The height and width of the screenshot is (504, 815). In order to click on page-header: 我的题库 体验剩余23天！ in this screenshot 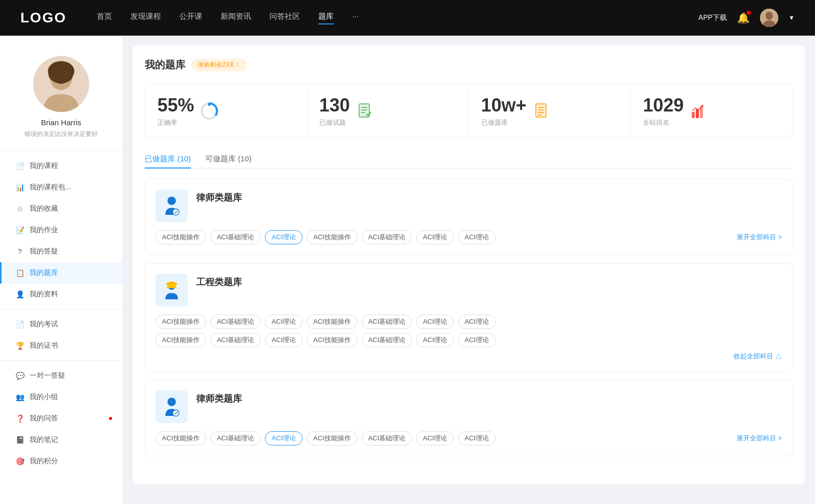, I will do `click(469, 65)`.